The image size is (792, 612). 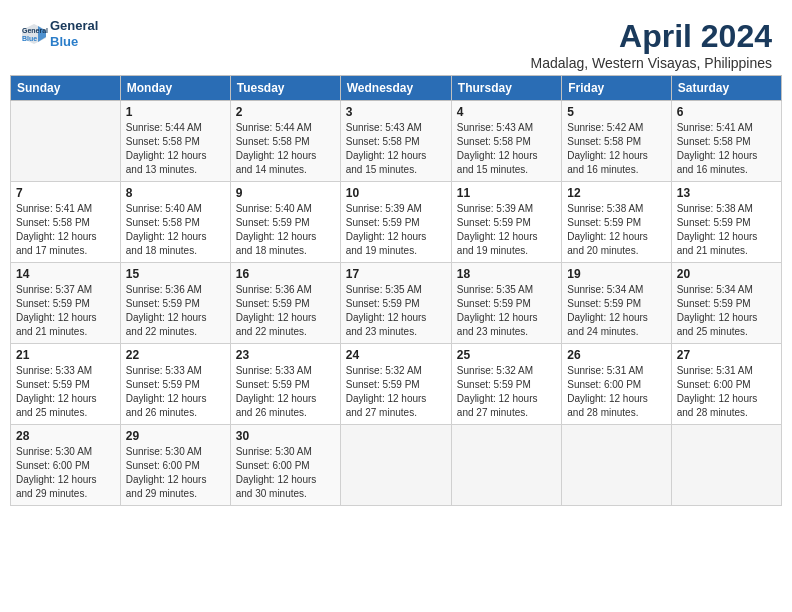 I want to click on week-row-5: 28Sunrise: 5:30 AM Sunset: 6:00 PM Dayli…, so click(x=396, y=466).